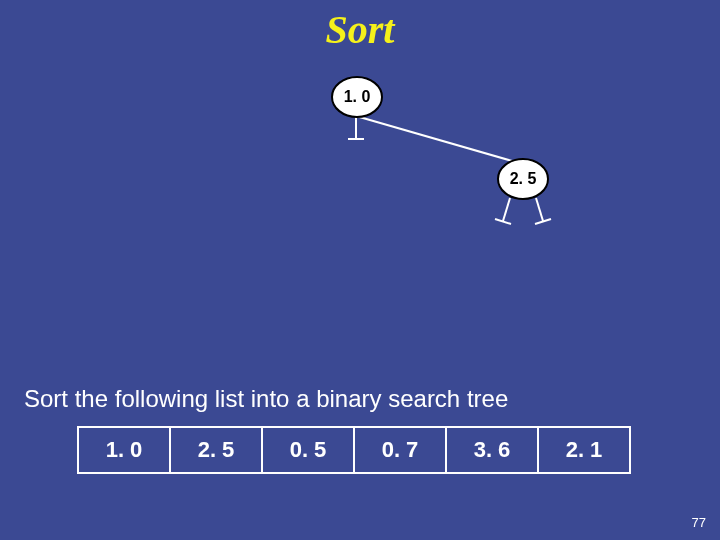 Image resolution: width=720 pixels, height=540 pixels. What do you see at coordinates (699, 522) in the screenshot?
I see `page-number: 77` at bounding box center [699, 522].